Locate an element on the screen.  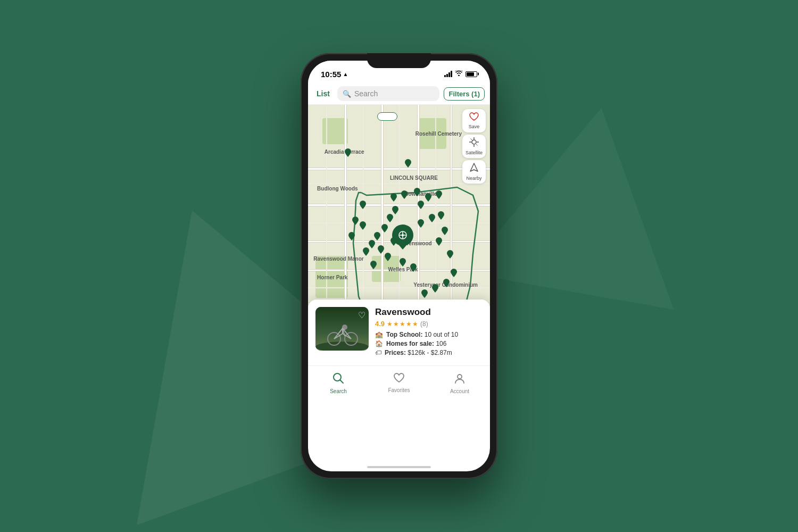
signal-bars-icon is located at coordinates (448, 74).